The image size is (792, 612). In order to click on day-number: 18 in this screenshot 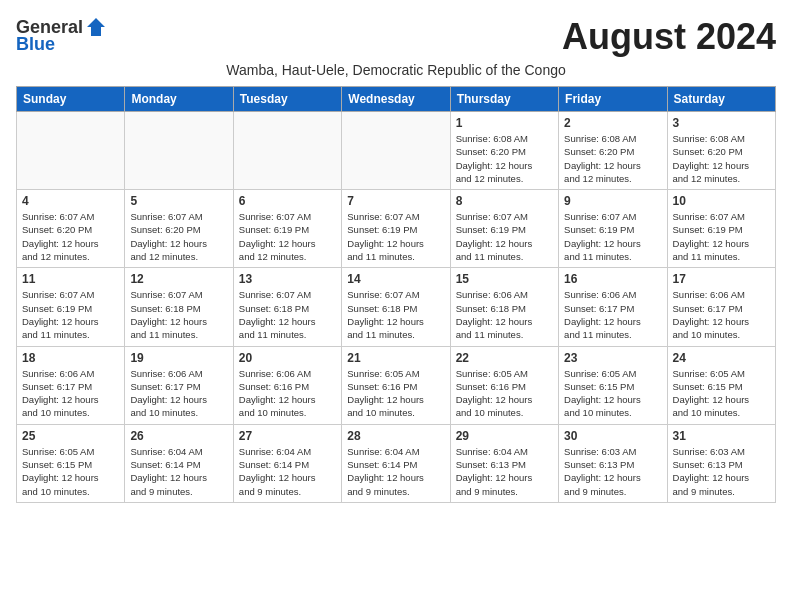, I will do `click(70, 358)`.